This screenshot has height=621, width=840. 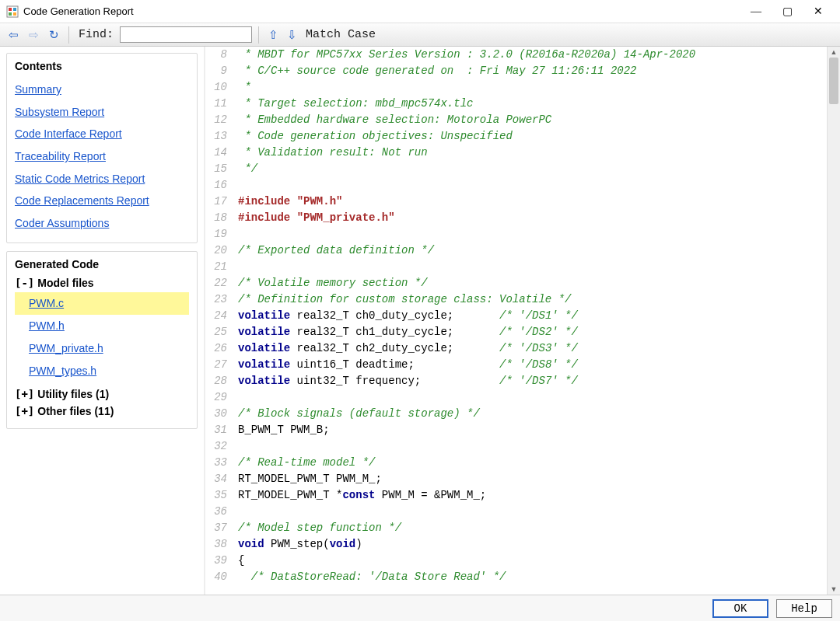 I want to click on line-number: 30, so click(x=219, y=413).